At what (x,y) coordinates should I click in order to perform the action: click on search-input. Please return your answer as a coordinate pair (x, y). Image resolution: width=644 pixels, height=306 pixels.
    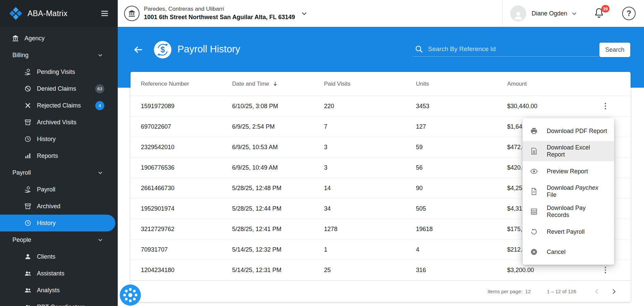
    Looking at the image, I should click on (513, 49).